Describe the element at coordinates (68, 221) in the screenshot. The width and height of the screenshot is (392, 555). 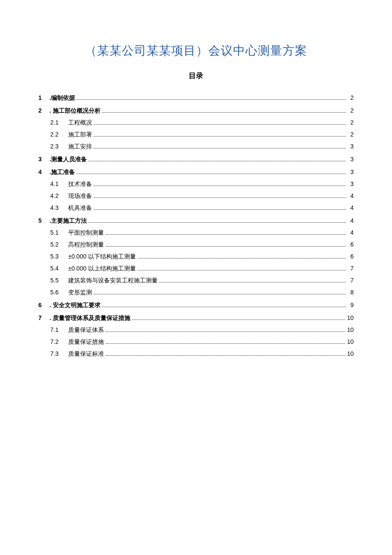
I see `toc-label: .主要施工方法` at that location.